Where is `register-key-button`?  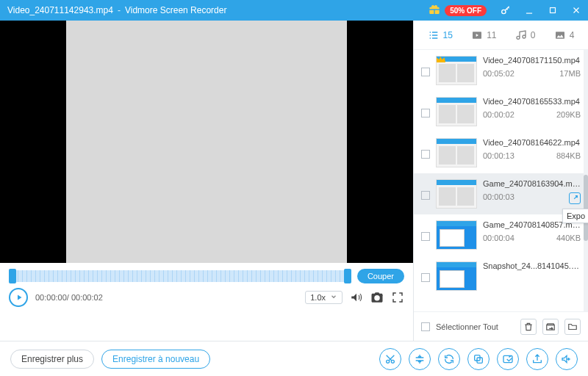 register-key-button is located at coordinates (506, 10).